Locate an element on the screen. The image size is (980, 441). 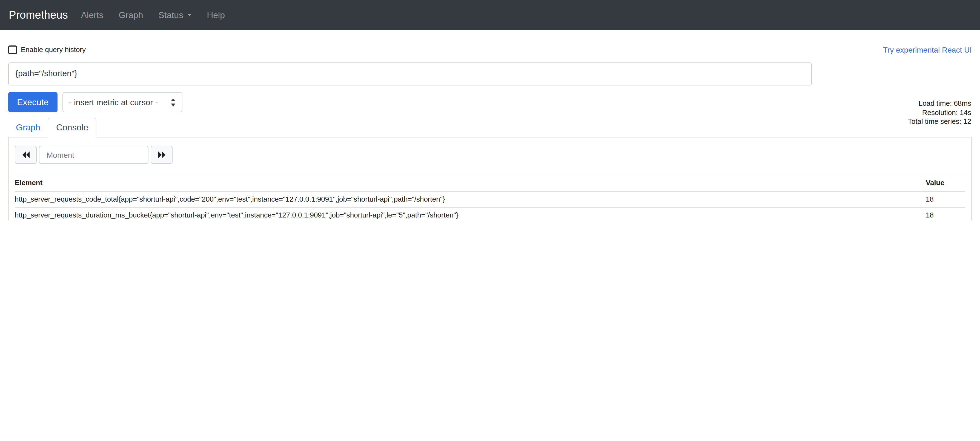
nav-item-status-label: Status is located at coordinates (171, 15).